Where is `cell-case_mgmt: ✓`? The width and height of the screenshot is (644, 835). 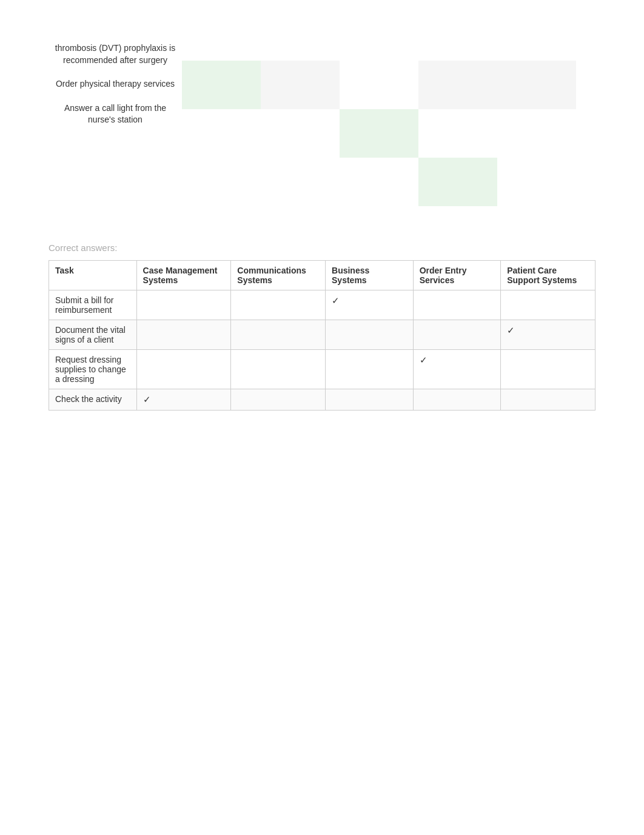 cell-case_mgmt: ✓ is located at coordinates (184, 400).